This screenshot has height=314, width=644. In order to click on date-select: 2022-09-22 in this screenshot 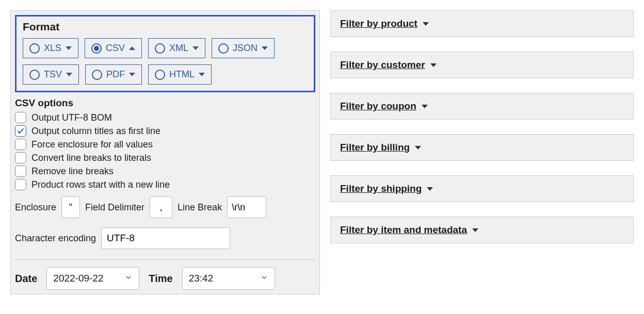, I will do `click(93, 278)`.